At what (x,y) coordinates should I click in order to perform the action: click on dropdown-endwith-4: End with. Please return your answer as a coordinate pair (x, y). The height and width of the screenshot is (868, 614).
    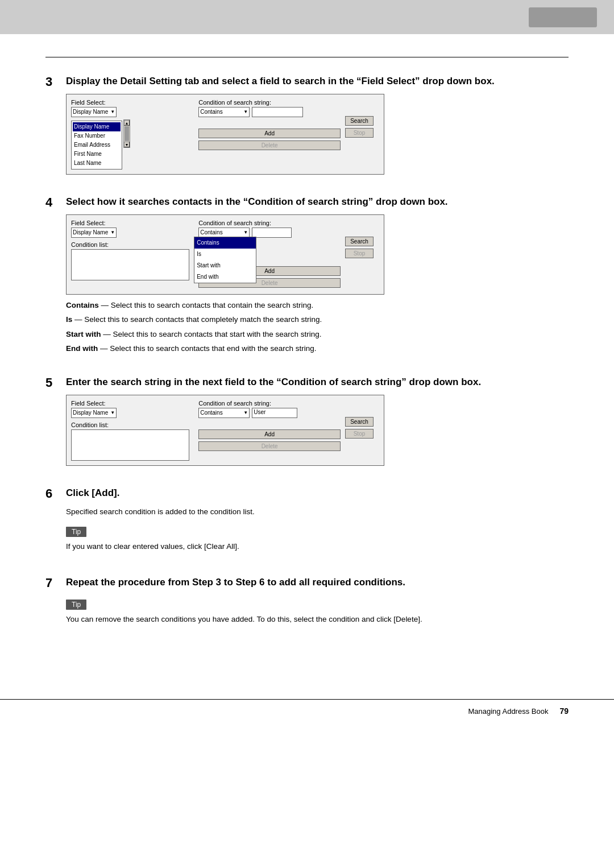
    Looking at the image, I should click on (225, 277).